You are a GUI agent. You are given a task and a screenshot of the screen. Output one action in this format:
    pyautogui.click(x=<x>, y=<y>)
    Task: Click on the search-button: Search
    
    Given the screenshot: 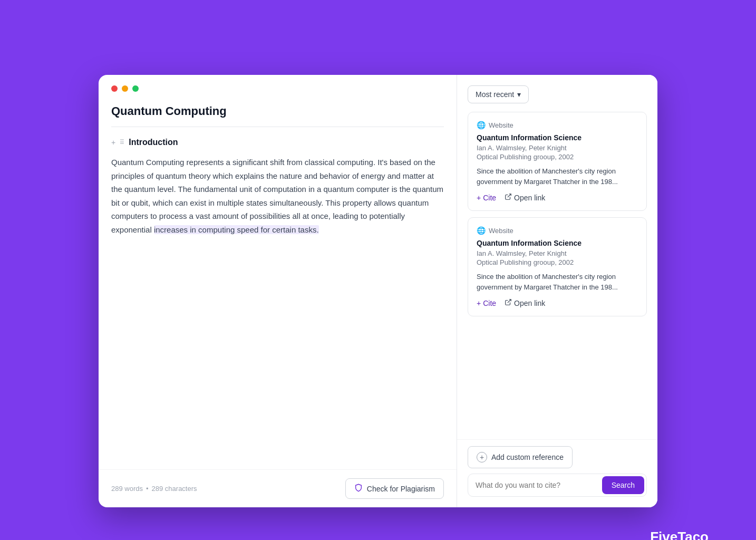 What is the action you would take?
    pyautogui.click(x=623, y=485)
    